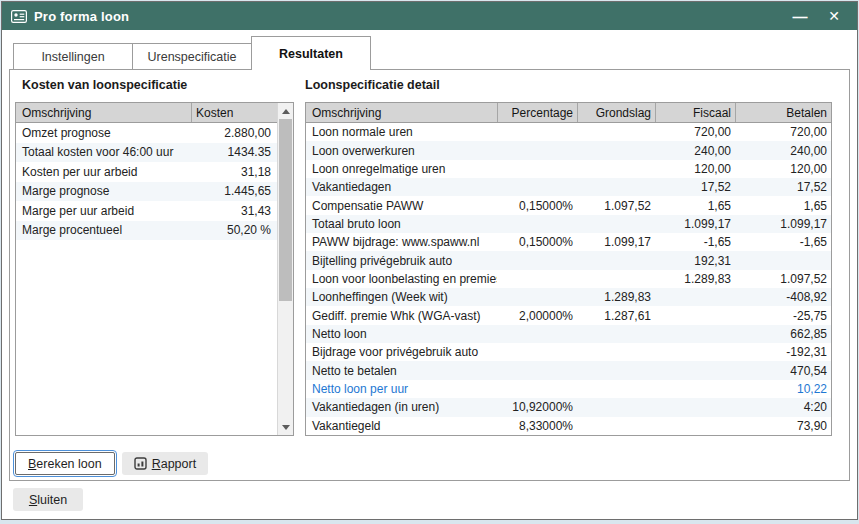 This screenshot has height=524, width=859. I want to click on tab-bar: Instellingen Urenspecificatie Resultaten, so click(192, 53).